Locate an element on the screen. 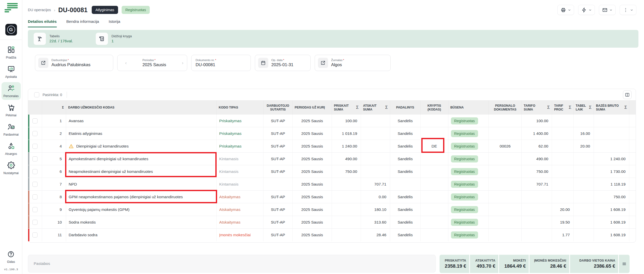  sidebar-item-nustatymai: Nustatymai is located at coordinates (11, 168).